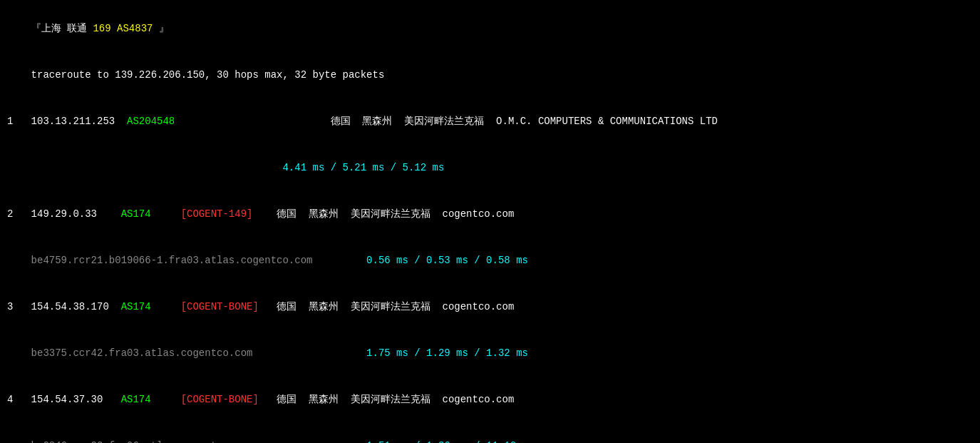 The height and width of the screenshot is (443, 980). I want to click on header-line1: 『上海 联通 169 AS4837 』, so click(490, 29).